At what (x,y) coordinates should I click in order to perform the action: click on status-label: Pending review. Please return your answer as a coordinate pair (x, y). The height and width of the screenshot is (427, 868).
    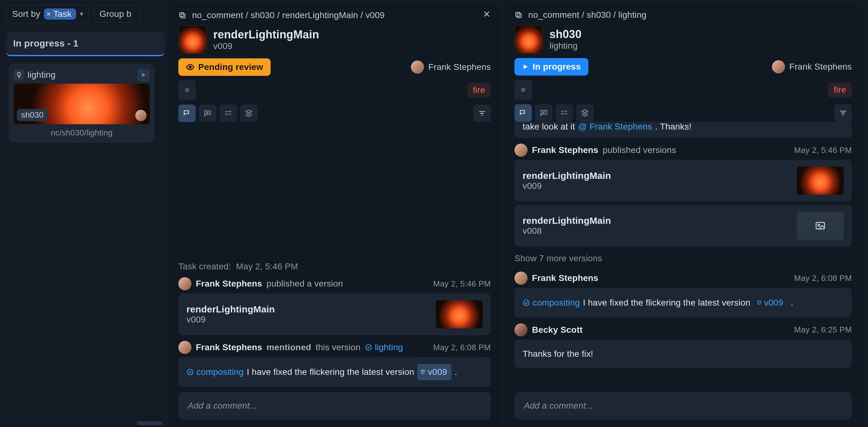
    Looking at the image, I should click on (230, 67).